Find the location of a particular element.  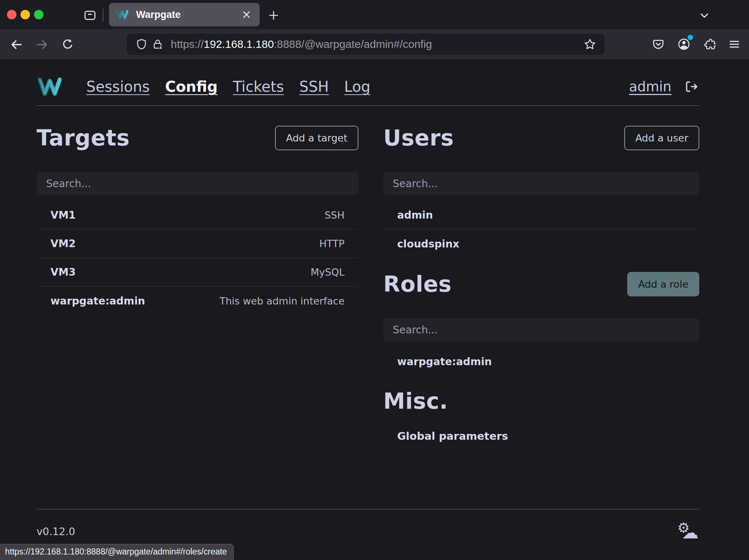

nav-link-ssh: SSH is located at coordinates (314, 87).